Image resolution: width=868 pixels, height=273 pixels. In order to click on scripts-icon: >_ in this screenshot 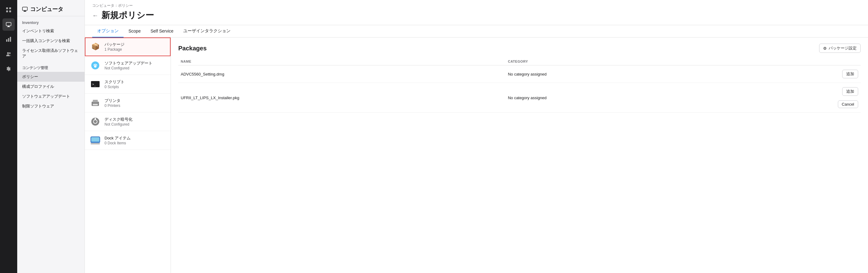, I will do `click(95, 84)`.